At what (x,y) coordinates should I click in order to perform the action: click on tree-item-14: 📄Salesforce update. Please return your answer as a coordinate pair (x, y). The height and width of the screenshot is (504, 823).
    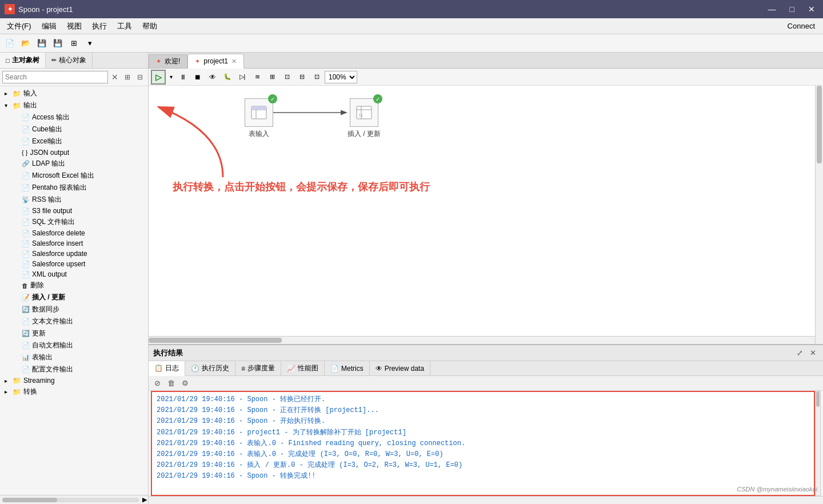
    Looking at the image, I should click on (74, 254).